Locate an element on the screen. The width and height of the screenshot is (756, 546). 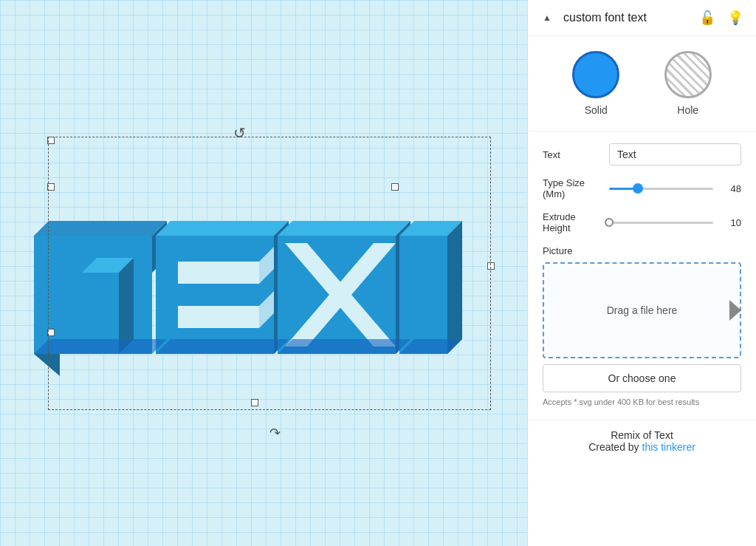
type-size-thumb is located at coordinates (638, 188).